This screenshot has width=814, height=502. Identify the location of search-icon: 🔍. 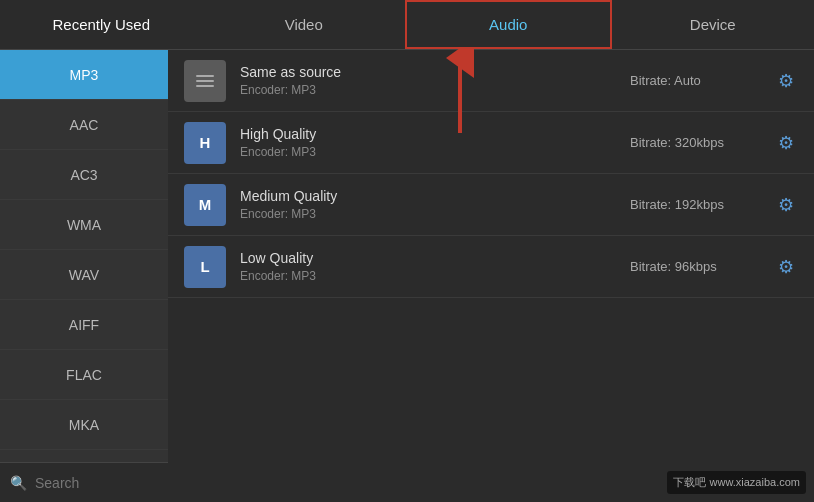
(18, 483).